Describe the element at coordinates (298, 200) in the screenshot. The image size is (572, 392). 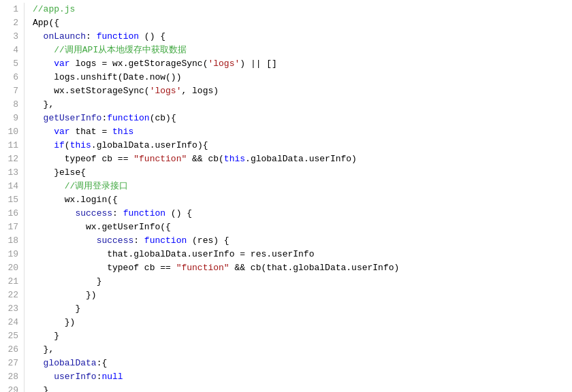
I see `code-line-15: wx.login({` at that location.